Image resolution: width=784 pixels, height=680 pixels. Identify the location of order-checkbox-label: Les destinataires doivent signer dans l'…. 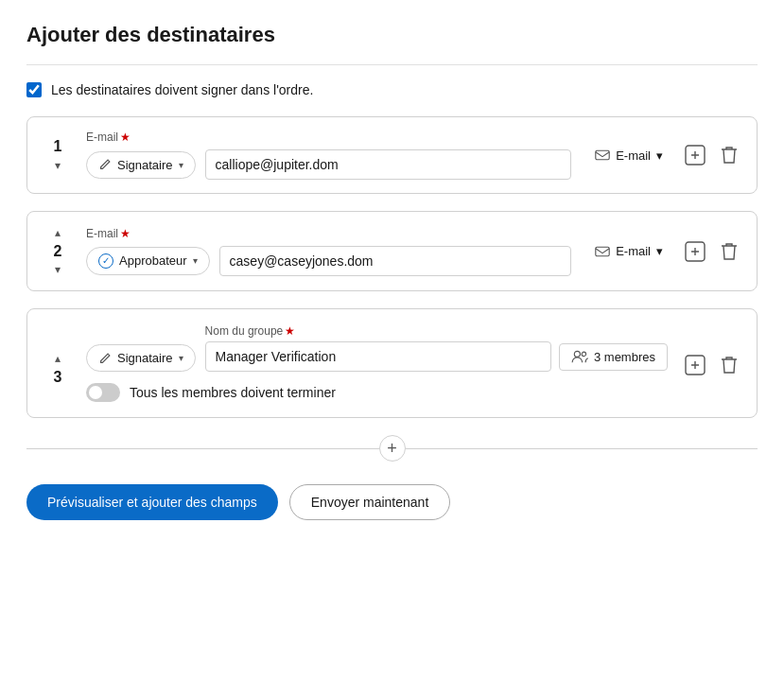
(182, 90).